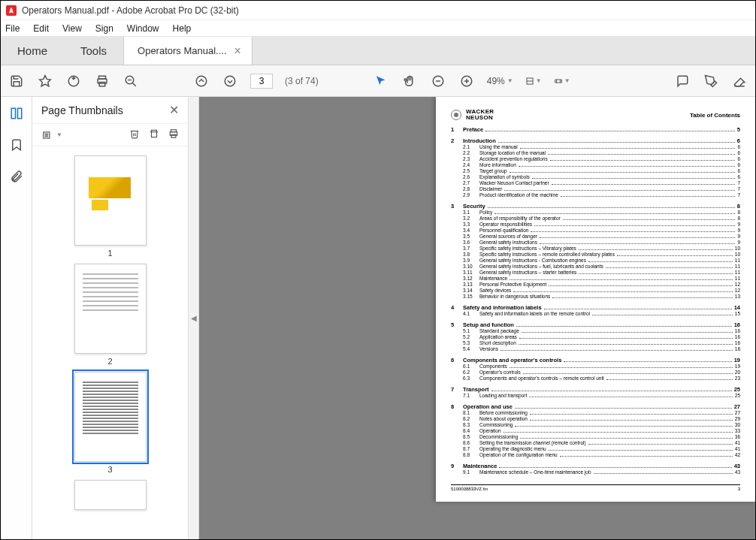 The image size is (756, 540). I want to click on page-count: (3 of 74), so click(302, 81).